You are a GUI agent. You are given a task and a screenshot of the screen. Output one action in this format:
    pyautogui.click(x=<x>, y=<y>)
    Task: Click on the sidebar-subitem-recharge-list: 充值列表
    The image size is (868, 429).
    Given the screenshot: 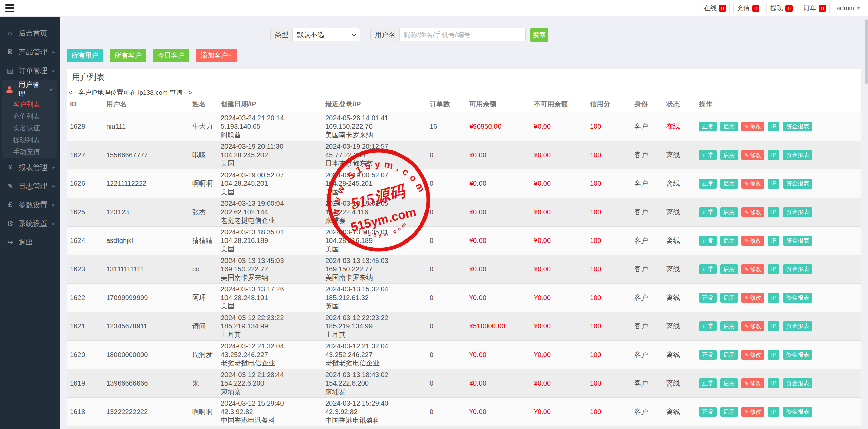 What is the action you would take?
    pyautogui.click(x=30, y=116)
    